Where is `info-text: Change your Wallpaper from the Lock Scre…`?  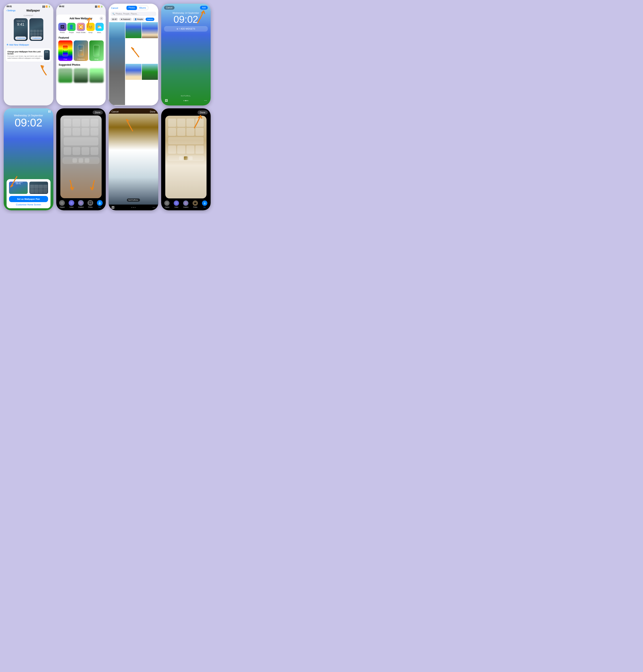
info-text: Change your Wallpaper from the Lock Scre… is located at coordinates (25, 55).